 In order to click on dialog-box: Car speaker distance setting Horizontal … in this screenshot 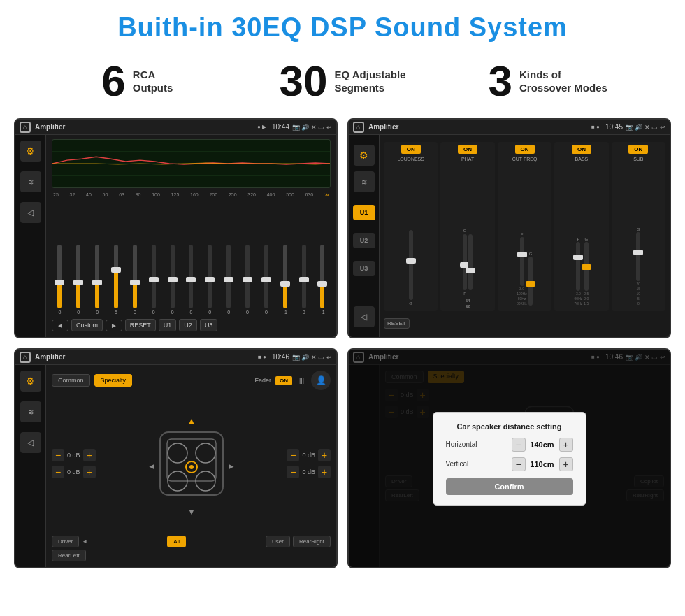, I will do `click(510, 459)`.